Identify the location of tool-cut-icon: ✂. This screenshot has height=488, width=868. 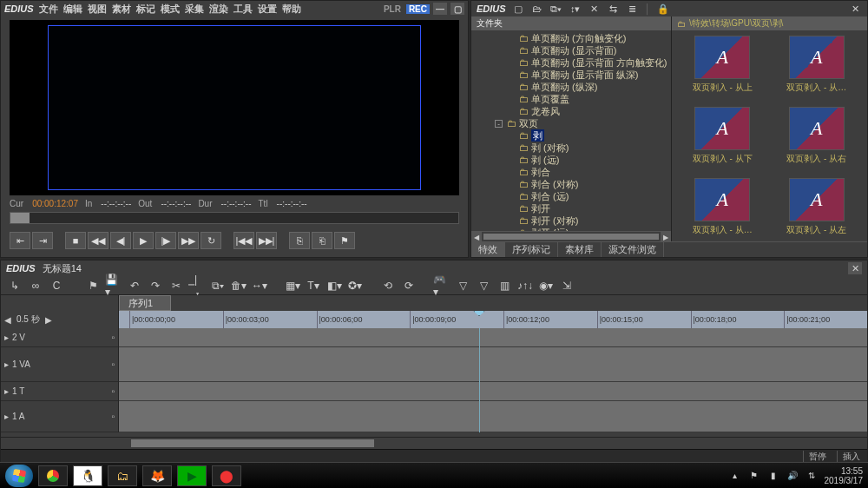
(176, 286).